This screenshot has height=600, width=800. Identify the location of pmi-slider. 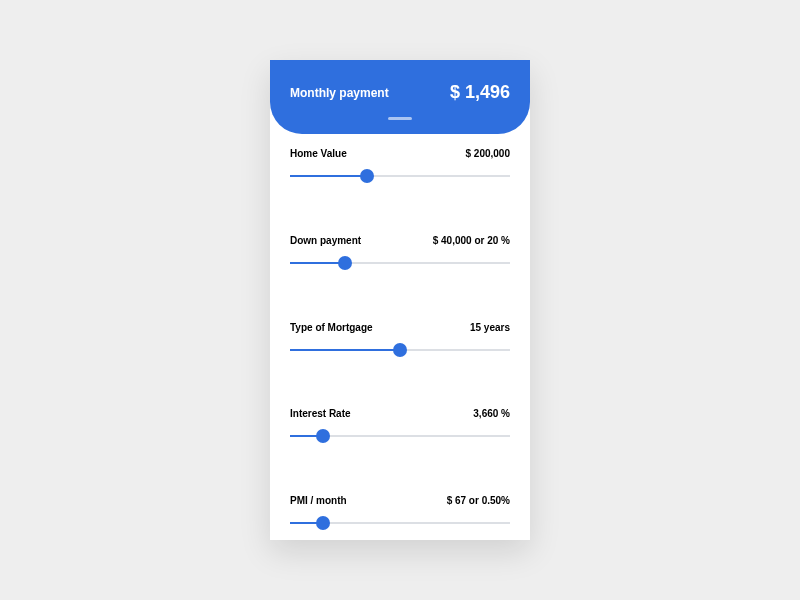
(400, 523).